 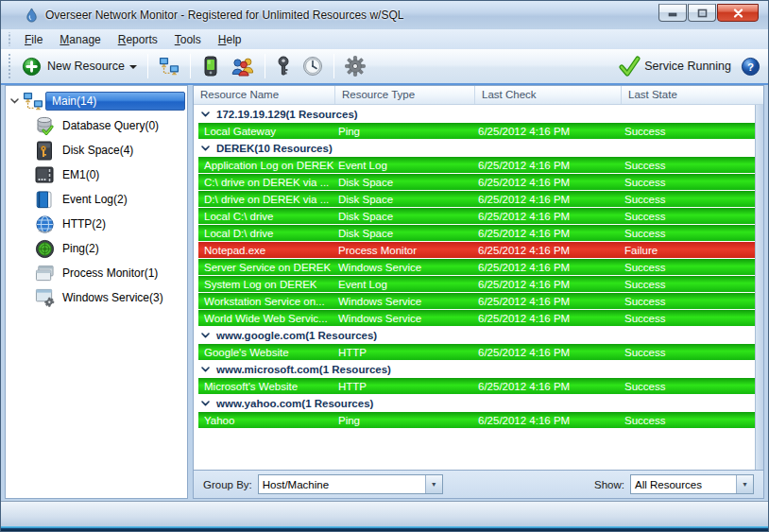 What do you see at coordinates (476, 130) in the screenshot?
I see `table-row: Local GatewayPing6/25/2012 4:16 PMSucces…` at bounding box center [476, 130].